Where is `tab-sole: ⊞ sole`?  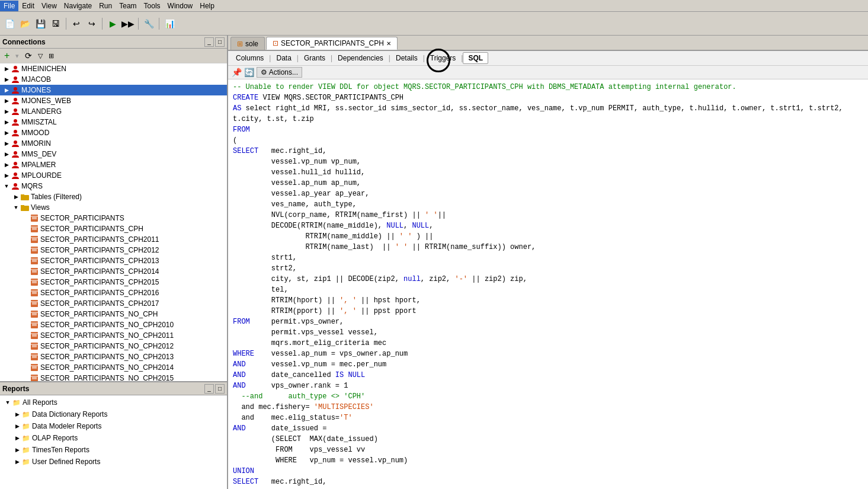 tab-sole: ⊞ sole is located at coordinates (248, 43).